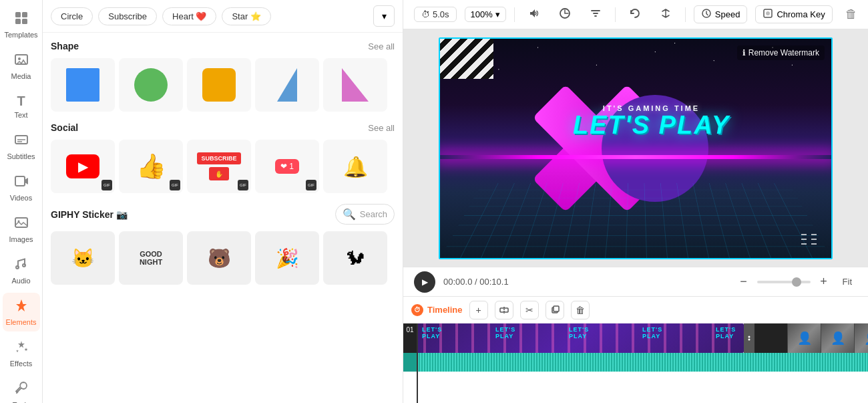 Image resolution: width=868 pixels, height=403 pixels. I want to click on social-like: ❤ 1 GIF, so click(287, 166).